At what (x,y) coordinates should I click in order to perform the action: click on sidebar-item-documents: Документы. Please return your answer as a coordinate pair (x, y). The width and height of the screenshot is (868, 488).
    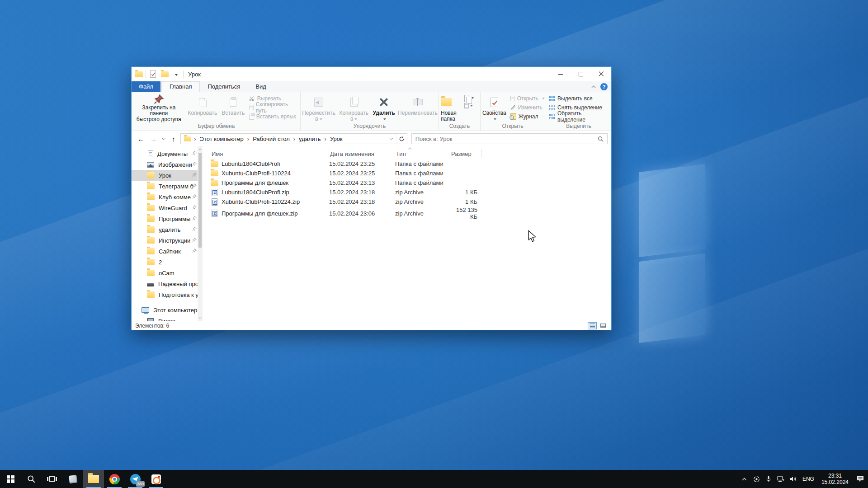
    Looking at the image, I should click on (167, 154).